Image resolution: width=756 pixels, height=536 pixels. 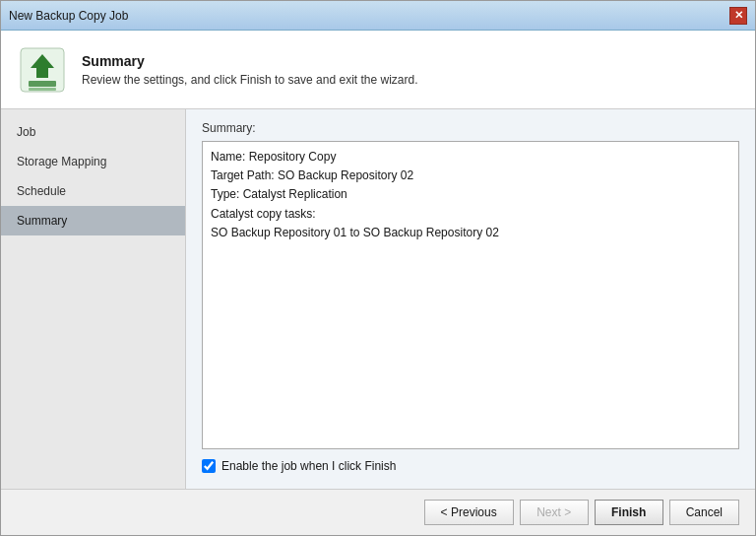 What do you see at coordinates (471, 215) in the screenshot?
I see `summary-line-4: Catalyst copy tasks:` at bounding box center [471, 215].